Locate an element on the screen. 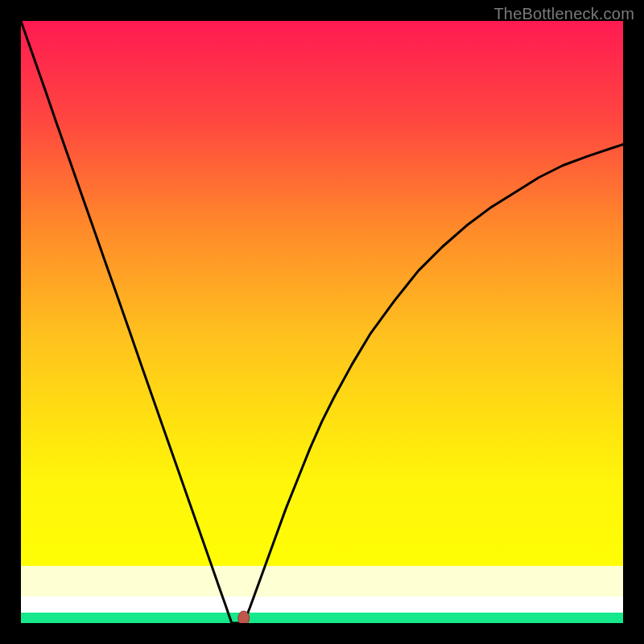  attribution-label: TheBottleneck.com is located at coordinates (564, 14).